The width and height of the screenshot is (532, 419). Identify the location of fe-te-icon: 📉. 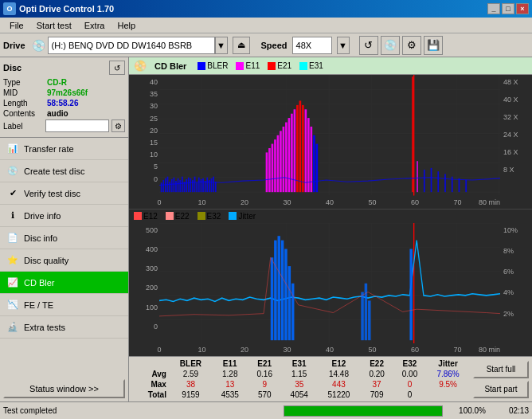
(13, 305).